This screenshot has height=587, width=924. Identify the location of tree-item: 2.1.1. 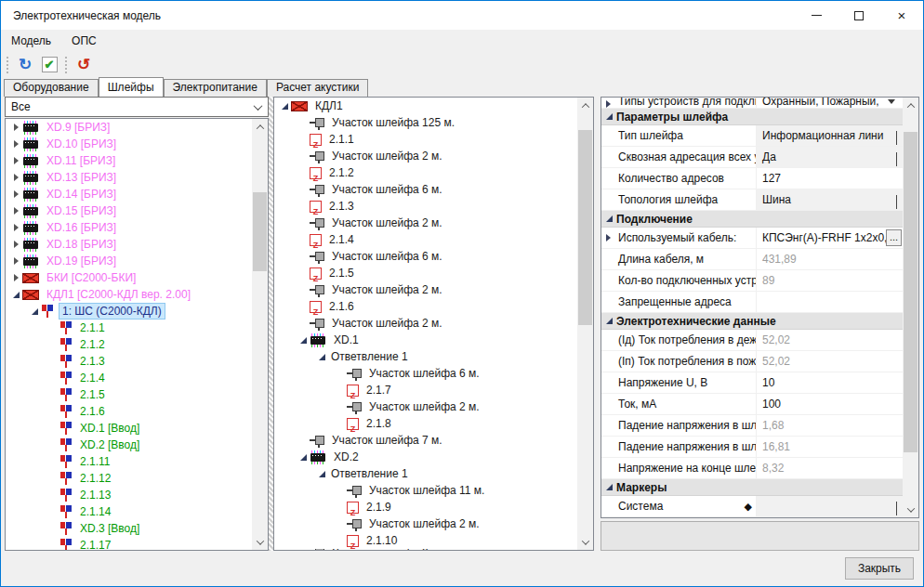
(426, 139).